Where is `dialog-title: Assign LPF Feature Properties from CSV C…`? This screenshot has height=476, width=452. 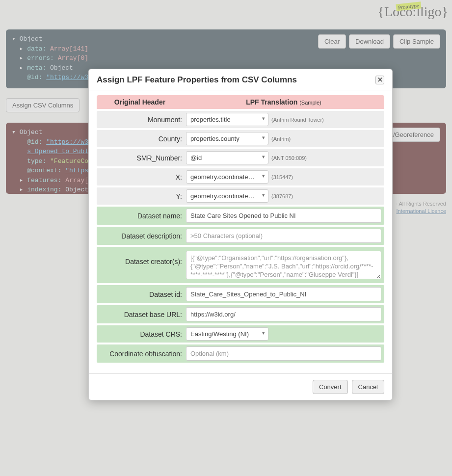 dialog-title: Assign LPF Feature Properties from CSV C… is located at coordinates (197, 80).